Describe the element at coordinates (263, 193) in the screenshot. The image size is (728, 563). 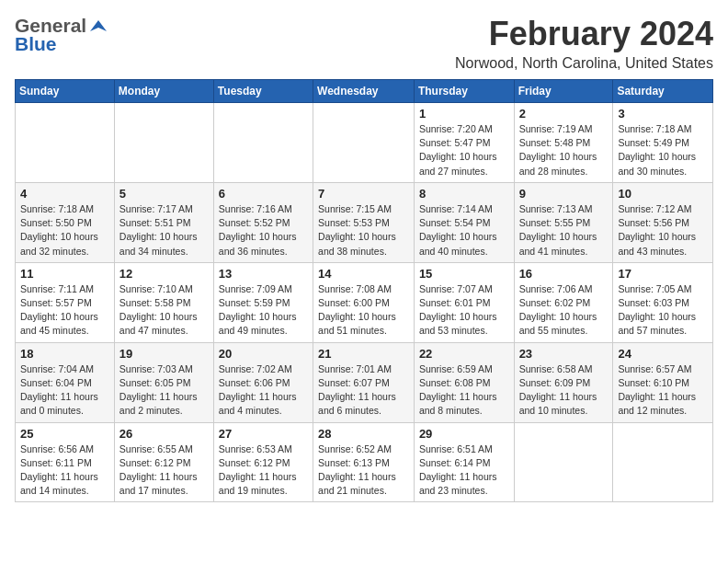
I see `day-number: 6` at that location.